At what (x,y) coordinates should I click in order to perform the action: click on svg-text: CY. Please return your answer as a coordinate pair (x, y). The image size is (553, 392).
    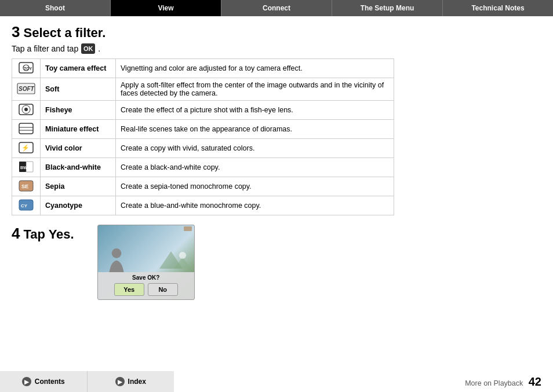
    Looking at the image, I should click on (24, 206).